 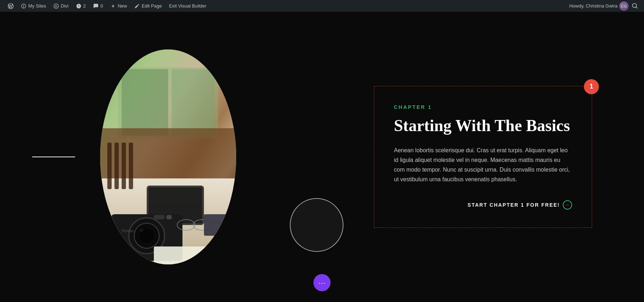 I want to click on badge-number: 1, so click(x=591, y=87).